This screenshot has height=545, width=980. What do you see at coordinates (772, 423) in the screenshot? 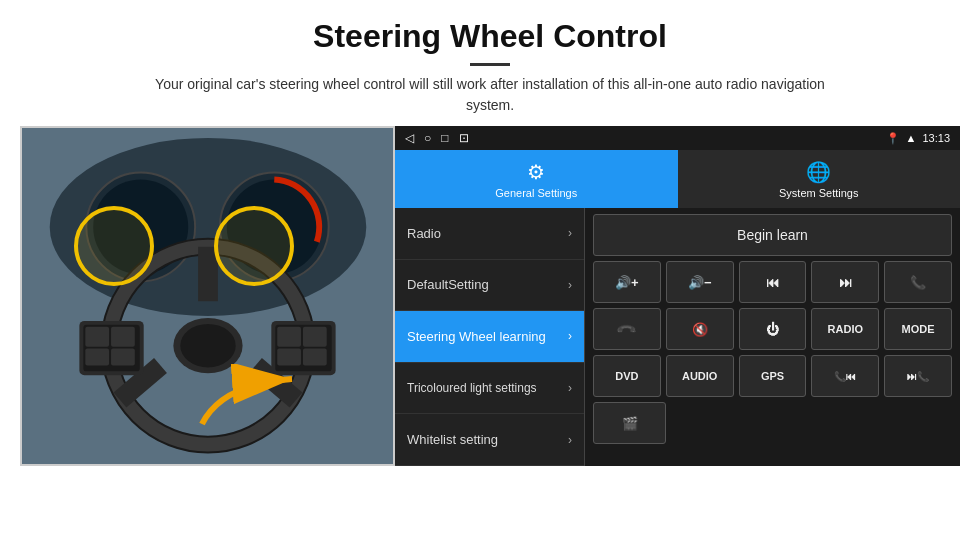
I see `control-row-4: 🎬` at bounding box center [772, 423].